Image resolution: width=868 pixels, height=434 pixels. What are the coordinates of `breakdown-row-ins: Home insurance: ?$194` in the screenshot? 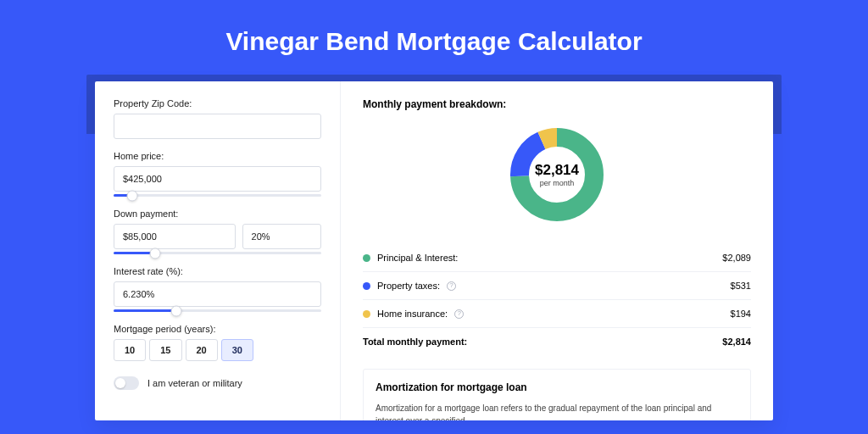 It's located at (557, 314).